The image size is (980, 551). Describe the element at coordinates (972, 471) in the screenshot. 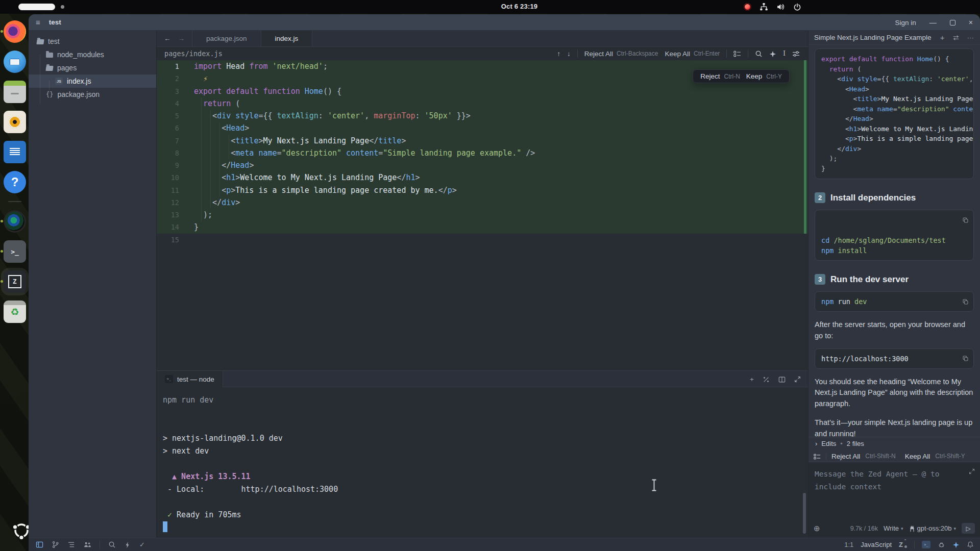

I see `expand-composer-icon` at that location.